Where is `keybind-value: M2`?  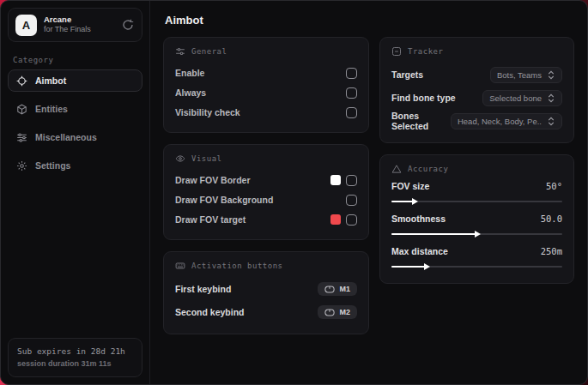
keybind-value: M2 is located at coordinates (345, 312).